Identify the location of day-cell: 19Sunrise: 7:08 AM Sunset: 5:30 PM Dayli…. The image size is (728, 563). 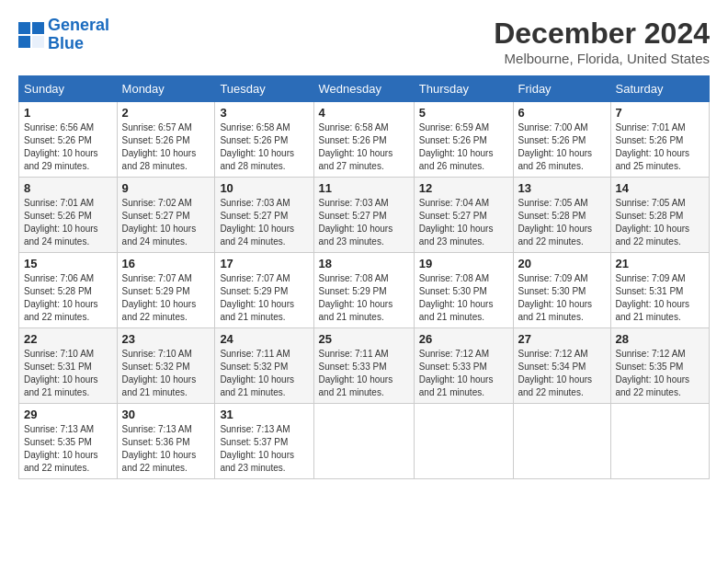
(463, 291).